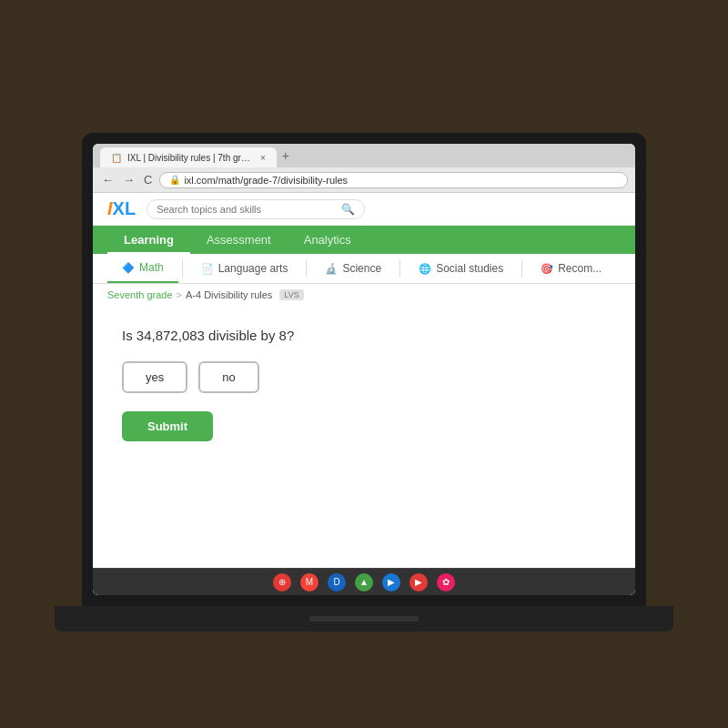  I want to click on tab-math: 🔷 Math, so click(143, 268).